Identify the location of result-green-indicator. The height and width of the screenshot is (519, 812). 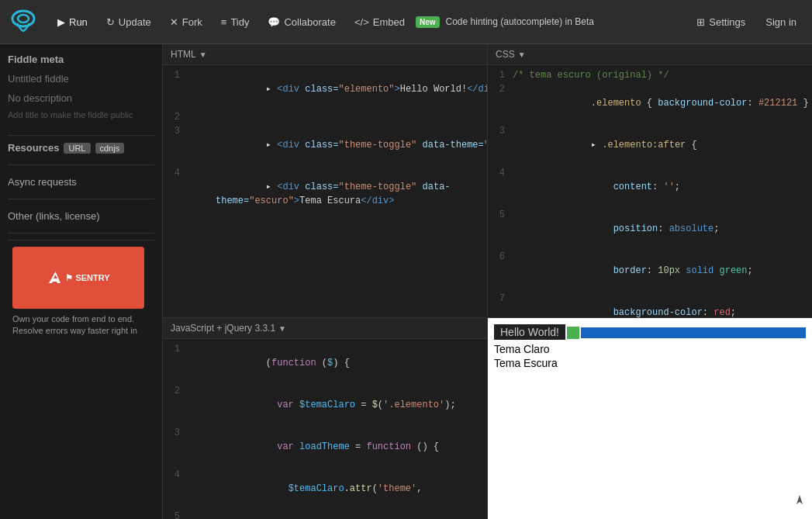
(573, 333).